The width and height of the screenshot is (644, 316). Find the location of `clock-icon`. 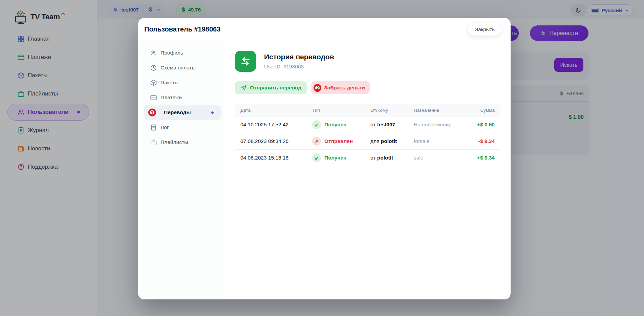

clock-icon is located at coordinates (154, 68).